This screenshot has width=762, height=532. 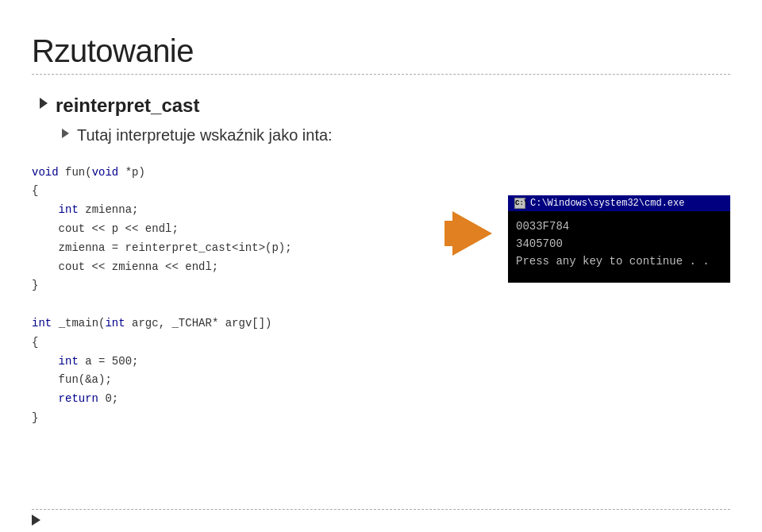 I want to click on bullet-arrow-small-icon, so click(x=65, y=133).